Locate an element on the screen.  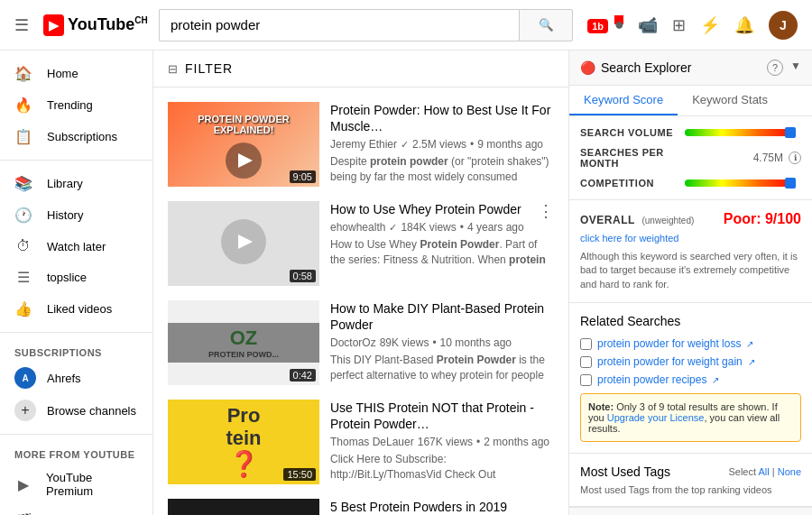
tab-keyword-score: Keyword Score is located at coordinates (623, 101).